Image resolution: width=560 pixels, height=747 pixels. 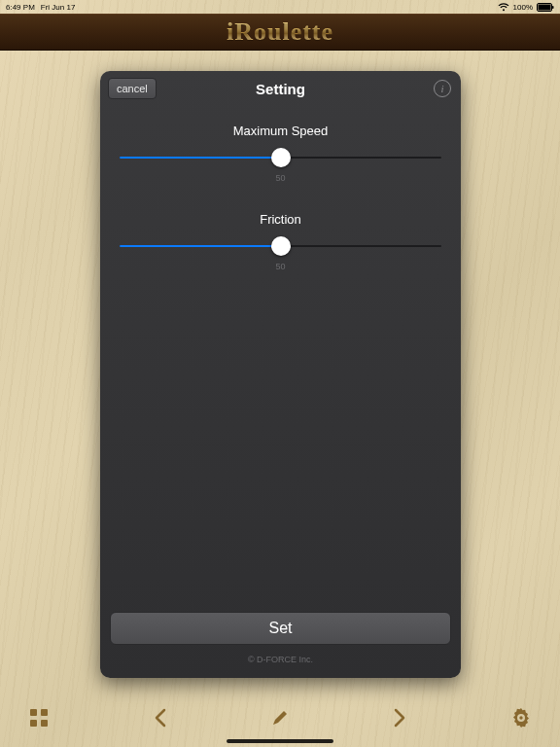 I want to click on forward-icon, so click(x=401, y=718).